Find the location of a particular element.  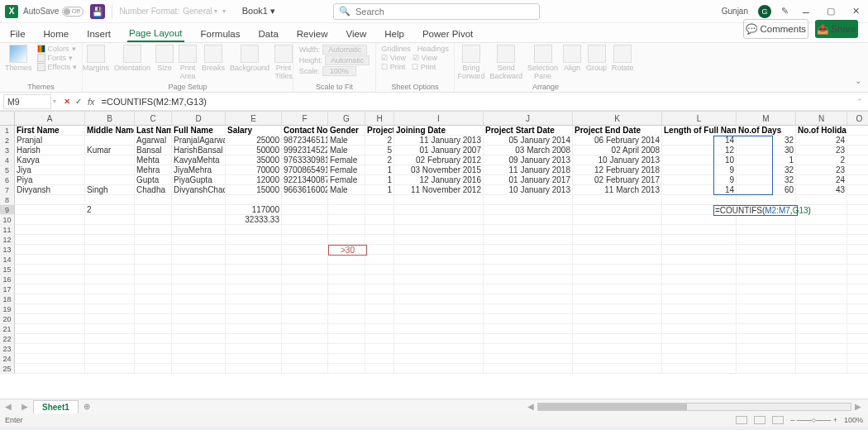

cell: 9992314522 is located at coordinates (305, 150).